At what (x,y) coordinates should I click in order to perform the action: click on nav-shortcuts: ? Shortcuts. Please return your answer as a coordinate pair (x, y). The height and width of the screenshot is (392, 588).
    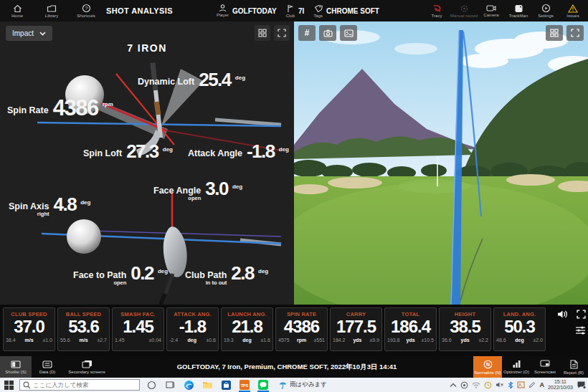
    Looking at the image, I should click on (86, 11).